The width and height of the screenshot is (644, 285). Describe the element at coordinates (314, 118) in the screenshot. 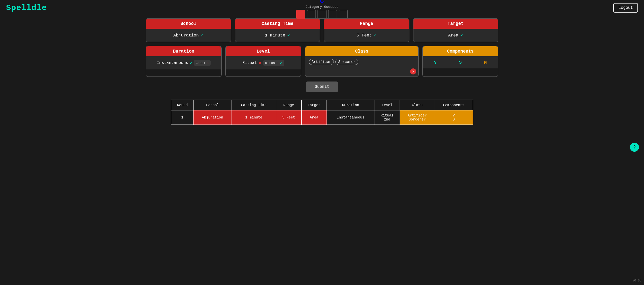

I see `cell-target: Area` at that location.